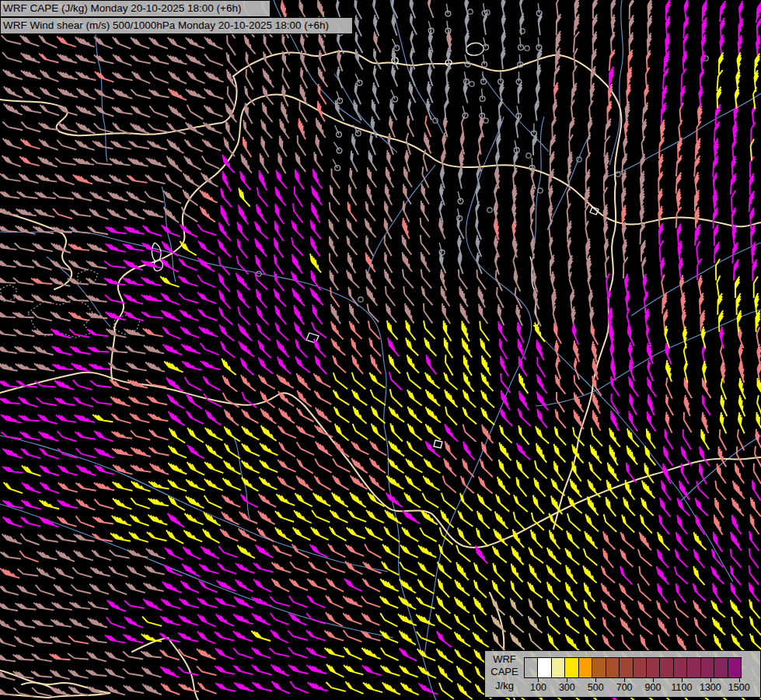  What do you see at coordinates (176, 26) in the screenshot?
I see `title-wind-shear: WRF Wind shear (m/s) 500/1000hPa Monday …` at bounding box center [176, 26].